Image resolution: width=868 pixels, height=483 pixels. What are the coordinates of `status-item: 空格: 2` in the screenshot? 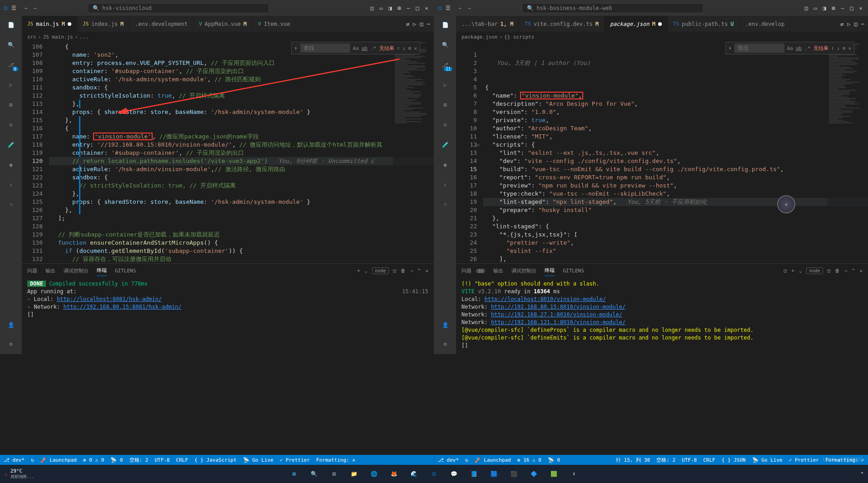 It's located at (139, 460).